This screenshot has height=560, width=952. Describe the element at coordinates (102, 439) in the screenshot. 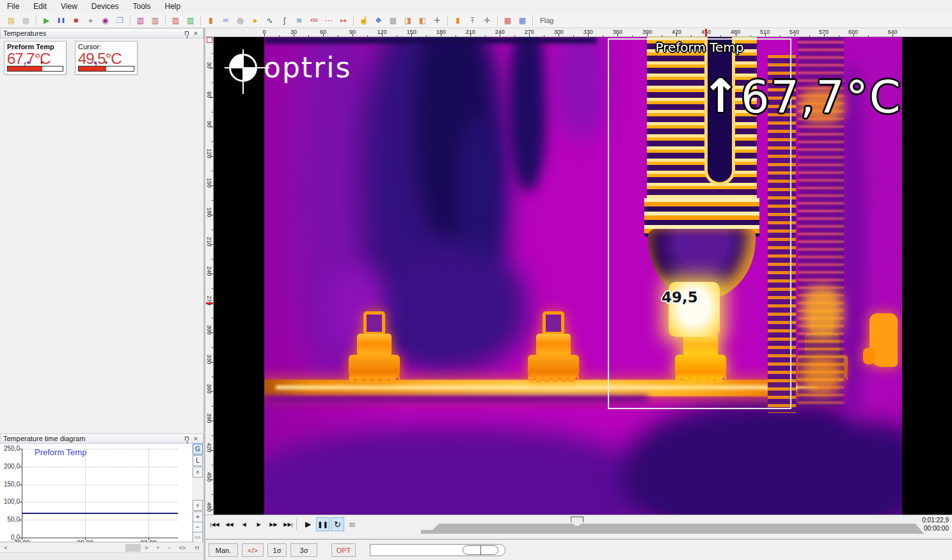

I see `diagram-panel-title: Temperature time diagram ×` at that location.